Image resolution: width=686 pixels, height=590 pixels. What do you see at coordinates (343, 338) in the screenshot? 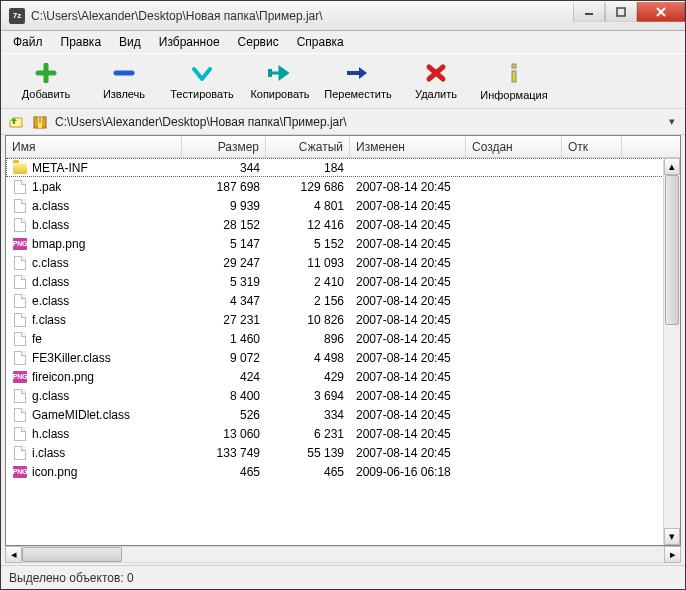
I see `table-row: fe1 4608962007-08-14 20:45` at bounding box center [343, 338].